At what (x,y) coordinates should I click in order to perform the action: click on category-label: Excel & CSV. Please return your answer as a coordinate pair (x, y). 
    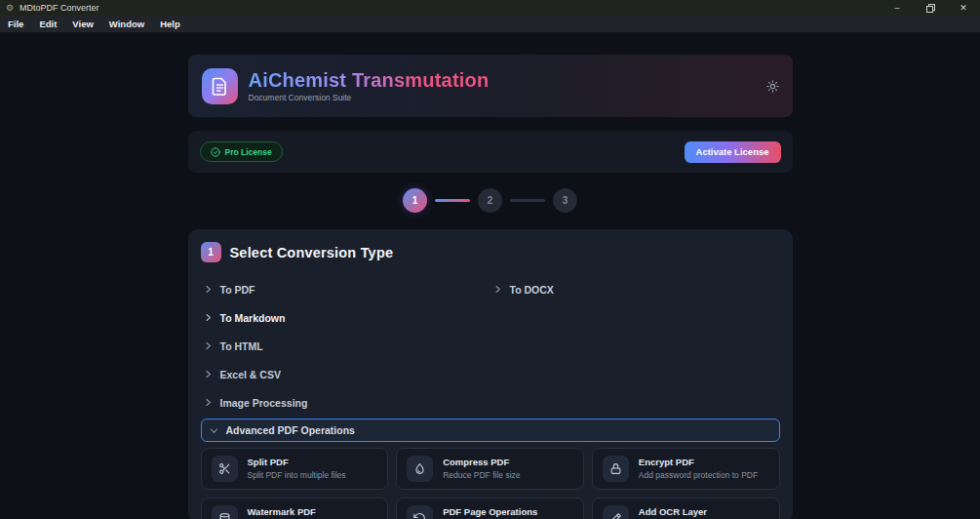
    Looking at the image, I should click on (251, 375).